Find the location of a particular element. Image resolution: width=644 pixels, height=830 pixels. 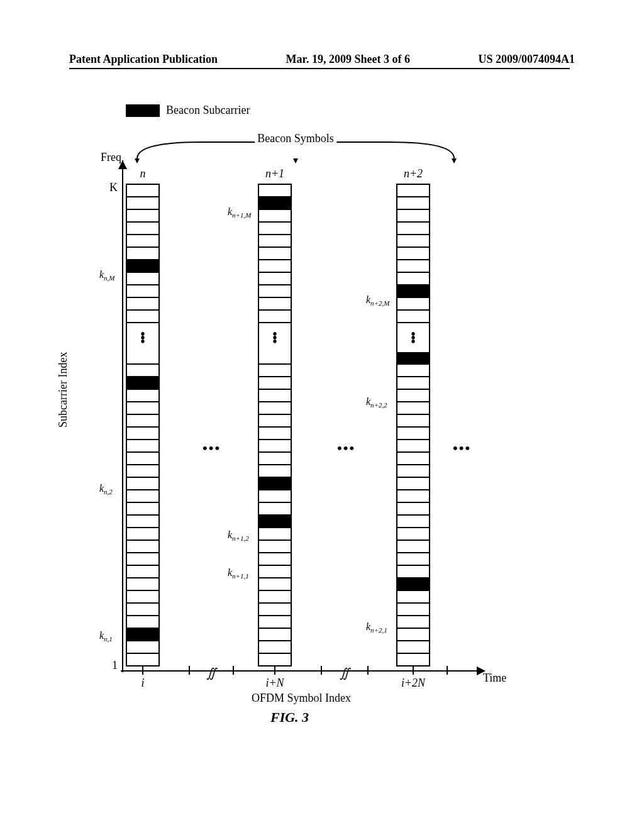

page-header: Patent Application Publication Mar. 19, … is located at coordinates (322, 59).